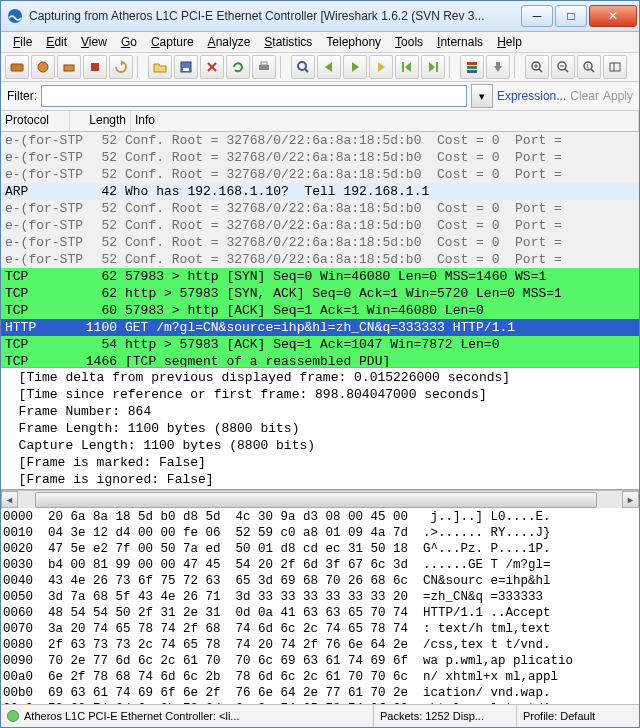  What do you see at coordinates (433, 67) in the screenshot?
I see `go-last-button` at bounding box center [433, 67].